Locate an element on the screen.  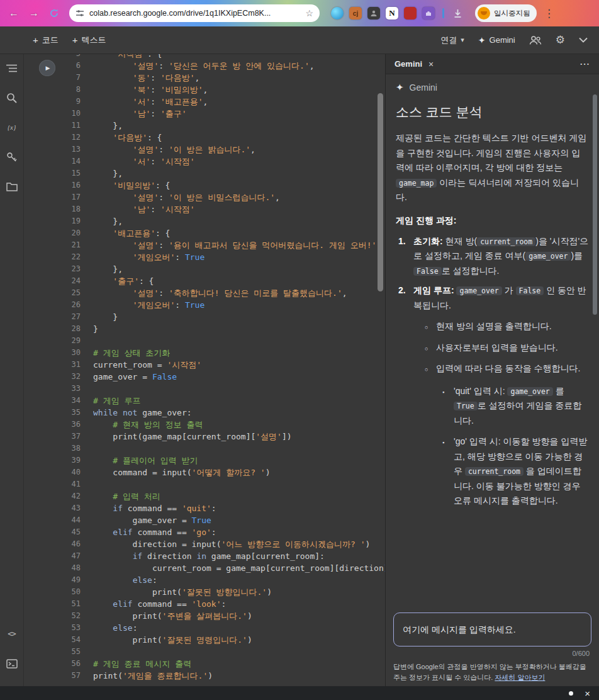
code-line: 45 elif command == 'go': is located at coordinates (224, 533).